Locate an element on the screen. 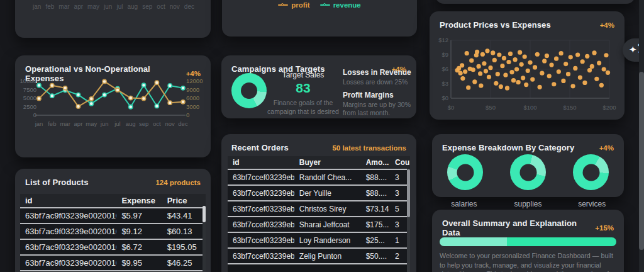  card-title: Product Prices vs Expenses is located at coordinates (496, 25).